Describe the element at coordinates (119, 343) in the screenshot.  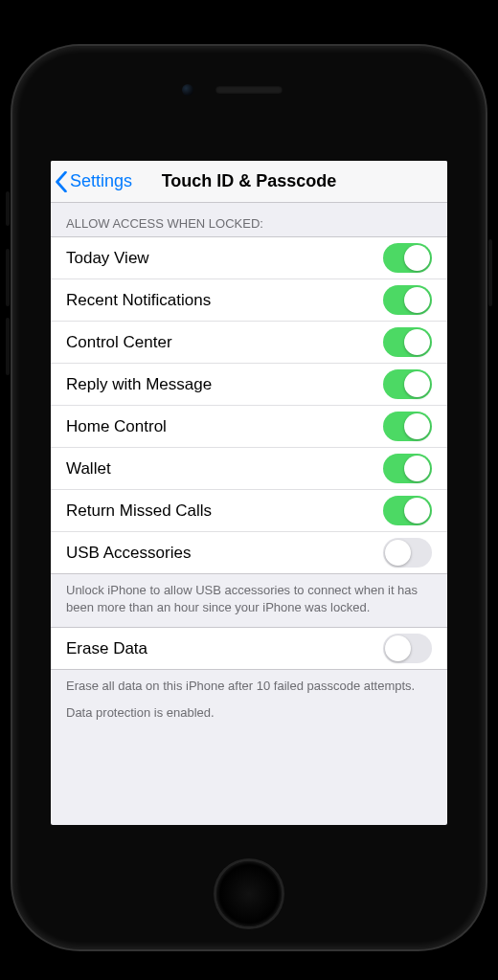
I see `setting-row-label: Control Center` at that location.